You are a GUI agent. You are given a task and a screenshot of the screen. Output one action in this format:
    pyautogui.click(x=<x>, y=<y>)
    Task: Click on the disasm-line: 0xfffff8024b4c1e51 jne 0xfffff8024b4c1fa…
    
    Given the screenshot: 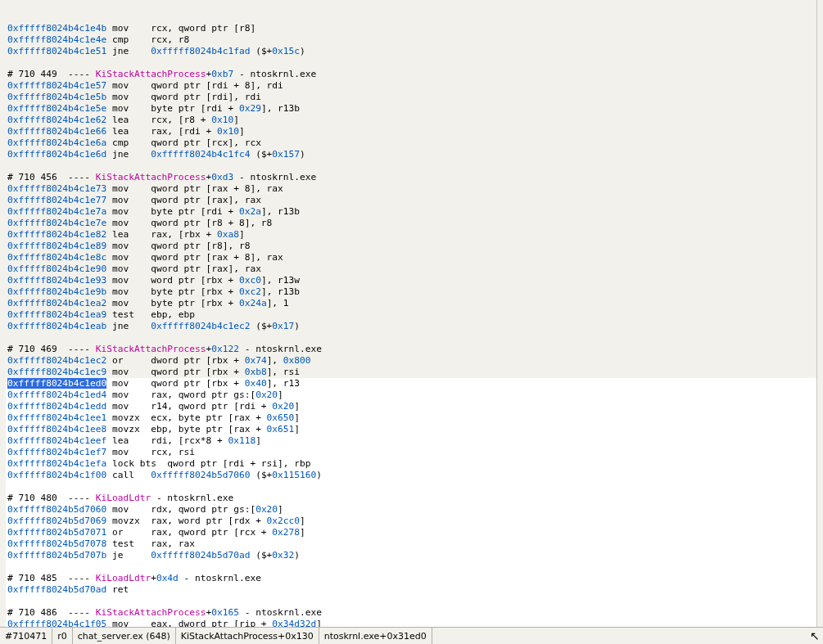 What is the action you would take?
    pyautogui.click(x=411, y=52)
    